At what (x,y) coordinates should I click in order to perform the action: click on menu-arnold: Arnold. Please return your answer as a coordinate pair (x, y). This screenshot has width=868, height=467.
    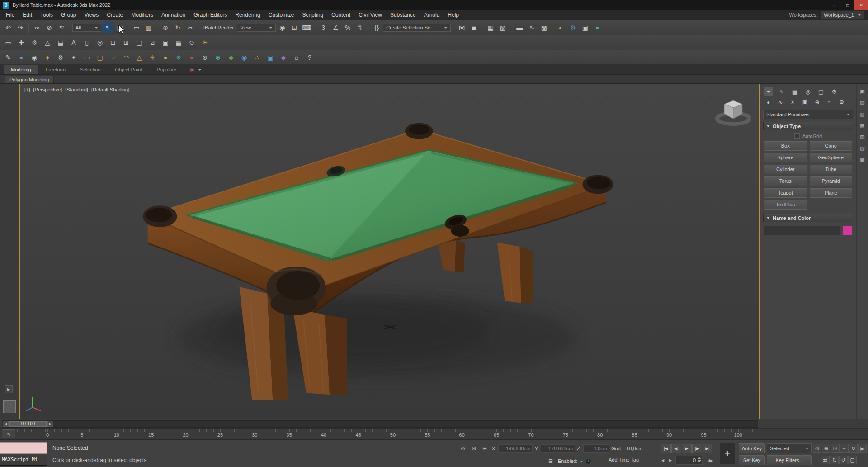
    Looking at the image, I should click on (432, 15).